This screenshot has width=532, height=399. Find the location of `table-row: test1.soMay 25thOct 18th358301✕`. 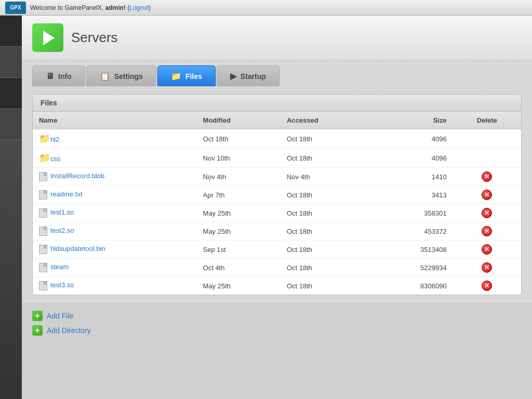

table-row: test1.soMay 25thOct 18th358301✕ is located at coordinates (277, 213).